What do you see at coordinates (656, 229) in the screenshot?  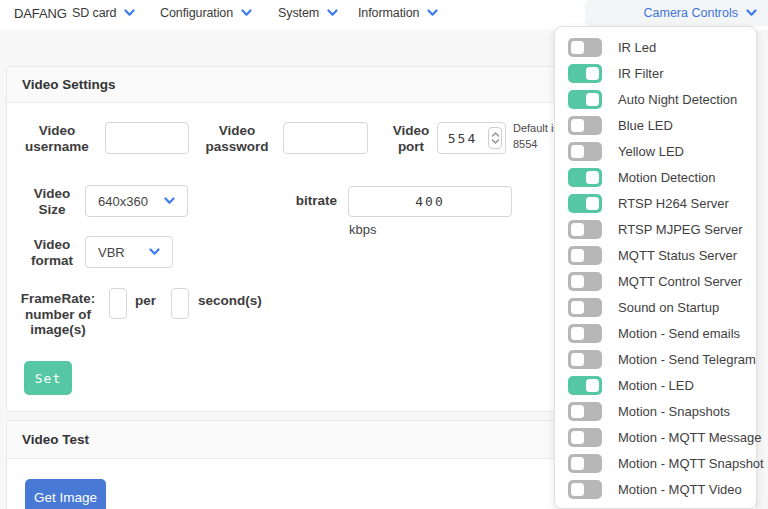 I see `menu-item: RTSP MJPEG Server` at bounding box center [656, 229].